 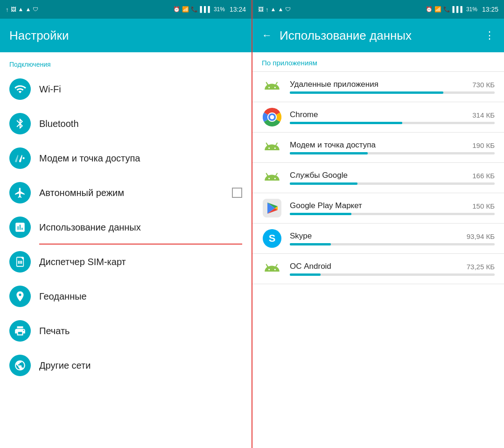 I want to click on android-app-bar-fill, so click(x=305, y=274).